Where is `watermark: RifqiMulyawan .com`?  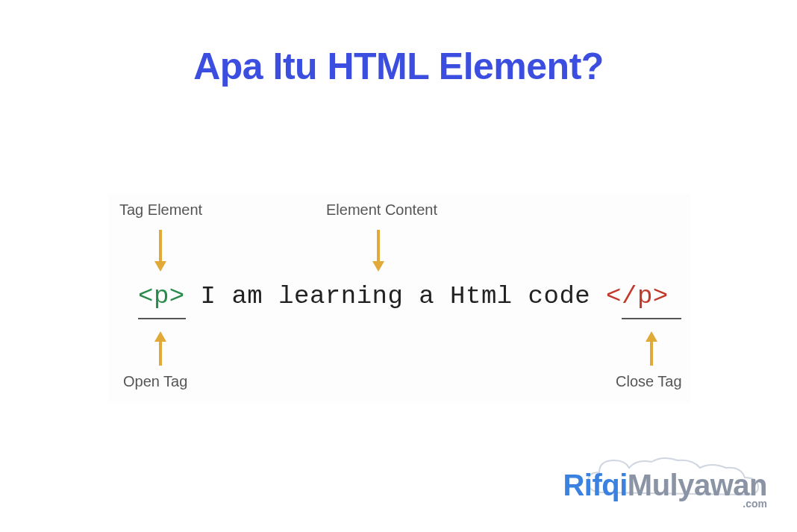 watermark: RifqiMulyawan .com is located at coordinates (665, 489).